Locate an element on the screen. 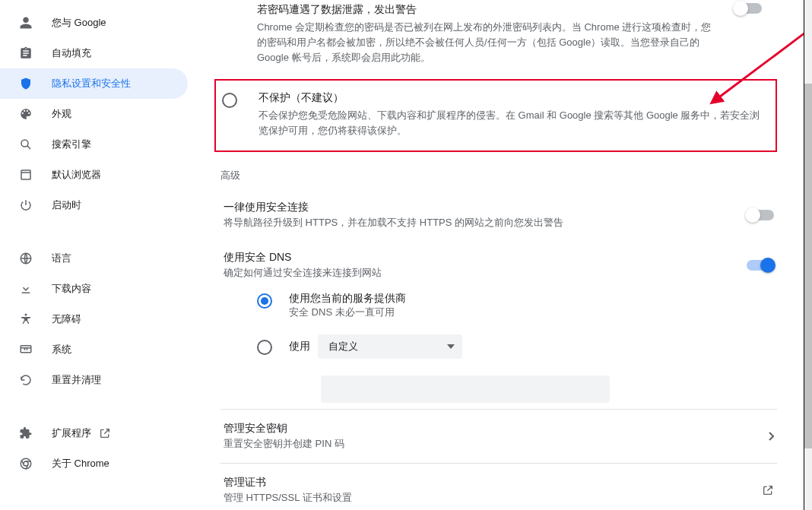 The image size is (812, 510). secure-dns-title: 使用安全 DNS is located at coordinates (477, 258).